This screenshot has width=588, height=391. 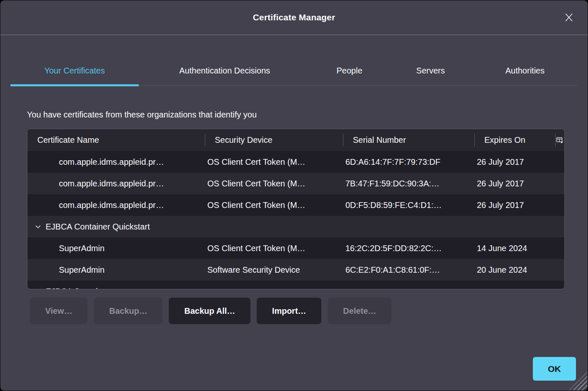 I want to click on cell-serial: 0D:F5:D8:59:FE:C4:D1:…, so click(x=409, y=205).